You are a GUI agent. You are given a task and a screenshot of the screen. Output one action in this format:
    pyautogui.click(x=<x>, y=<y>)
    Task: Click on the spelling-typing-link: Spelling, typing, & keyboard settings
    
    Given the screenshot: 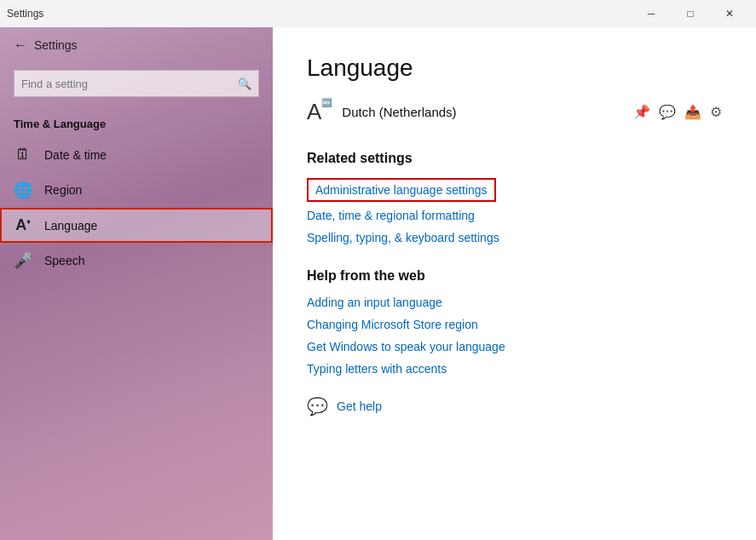 What is the action you would take?
    pyautogui.click(x=515, y=238)
    